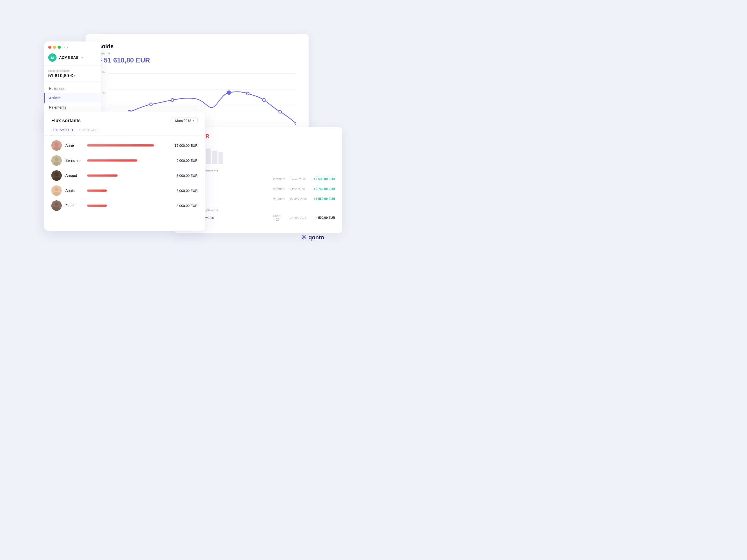  I want to click on flux-avatar-anne, so click(57, 145).